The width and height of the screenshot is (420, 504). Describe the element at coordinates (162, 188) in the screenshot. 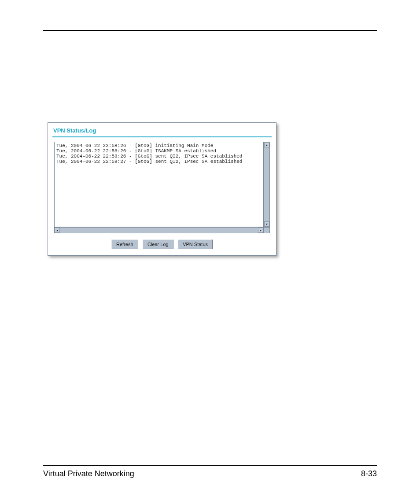

I see `log-area: Tue, 2004-06-22 22:58:26 - [GtoG] initia…` at that location.